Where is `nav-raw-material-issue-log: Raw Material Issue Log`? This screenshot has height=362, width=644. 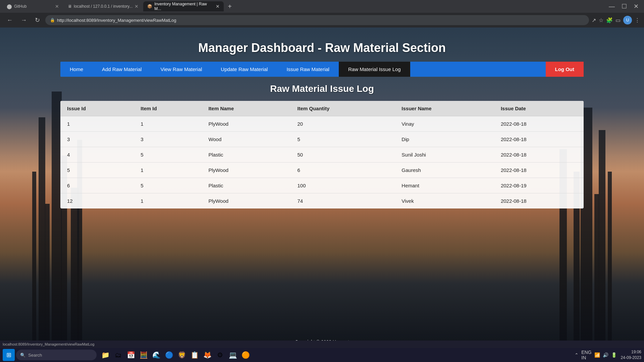
nav-raw-material-issue-log: Raw Material Issue Log is located at coordinates (374, 69).